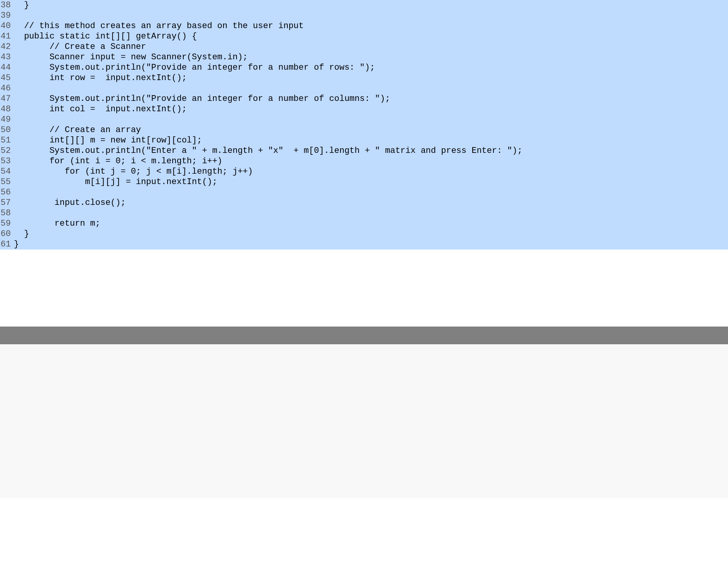 This screenshot has height=573, width=728. Describe the element at coordinates (7, 26) in the screenshot. I see `line-number: 40` at that location.